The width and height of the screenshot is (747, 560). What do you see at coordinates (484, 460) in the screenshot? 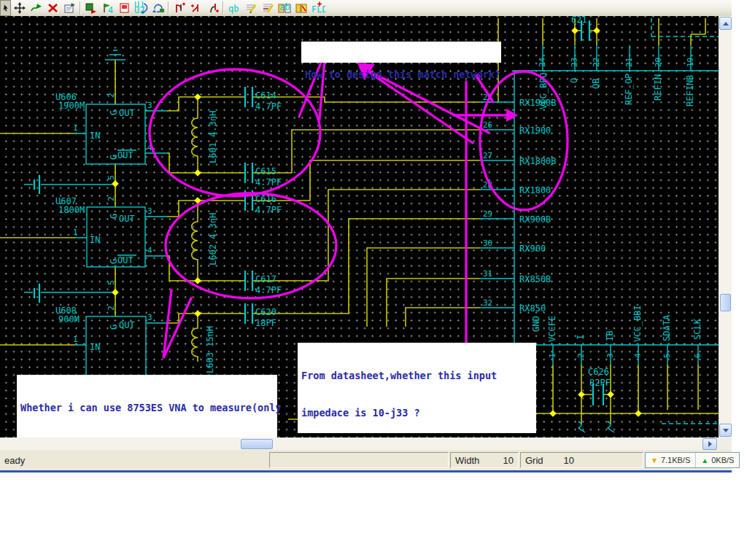
I see `status-width-panel: Width 10` at bounding box center [484, 460].